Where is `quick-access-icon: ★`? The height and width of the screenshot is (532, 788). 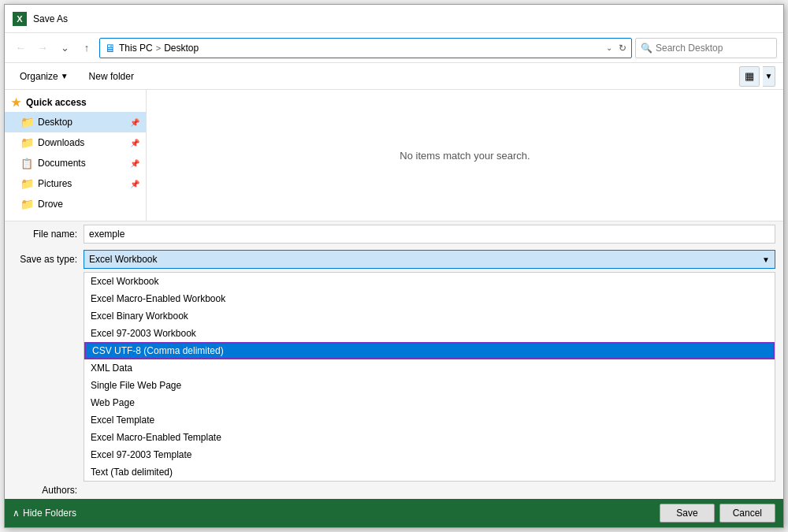 quick-access-icon: ★ is located at coordinates (16, 102).